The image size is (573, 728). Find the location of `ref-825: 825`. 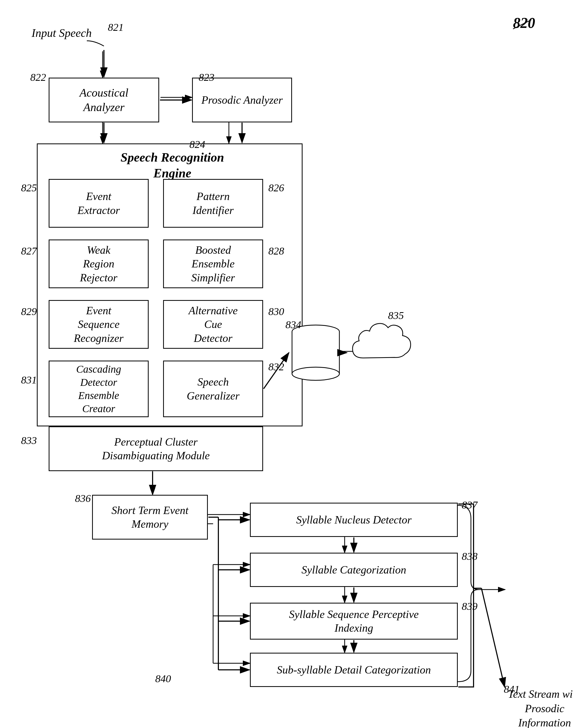

ref-825: 825 is located at coordinates (29, 188).